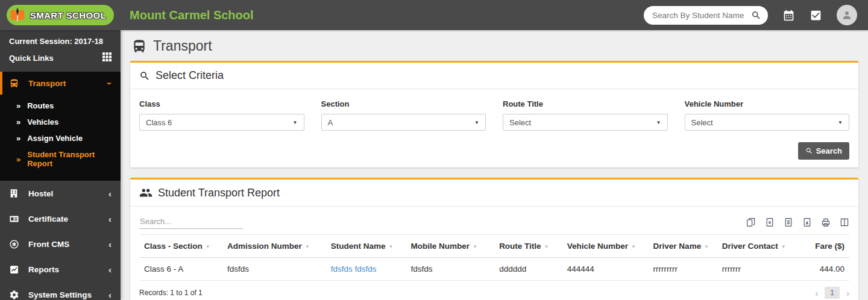 This screenshot has width=868, height=300. I want to click on chart-line-icon, so click(14, 270).